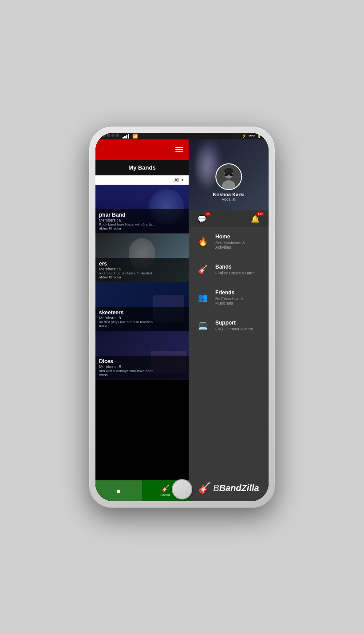  I want to click on support-subtitle: FAQ, Contact & More..., so click(236, 329).